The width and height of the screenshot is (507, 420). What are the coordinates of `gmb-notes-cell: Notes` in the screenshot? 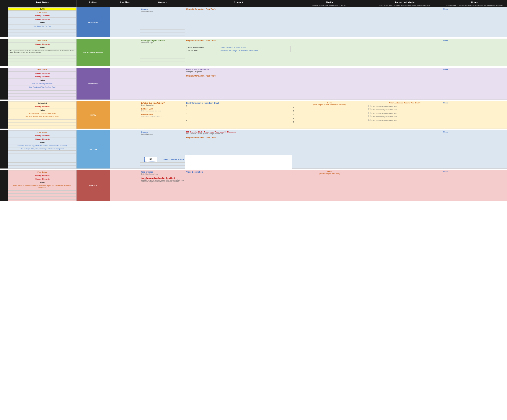 It's located at (475, 53).